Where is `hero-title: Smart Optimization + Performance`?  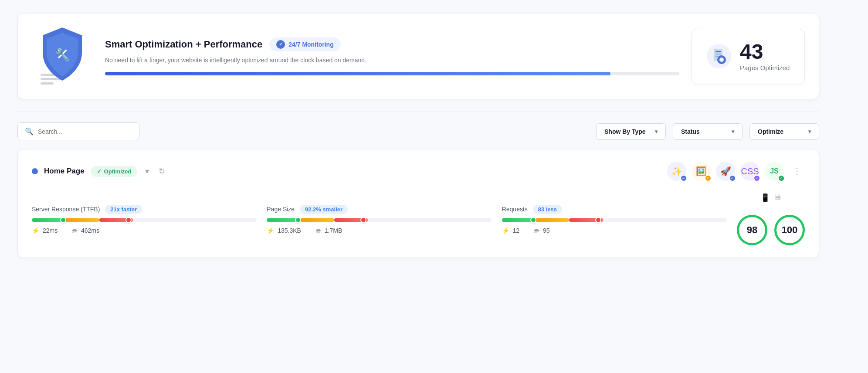 hero-title: Smart Optimization + Performance is located at coordinates (184, 44).